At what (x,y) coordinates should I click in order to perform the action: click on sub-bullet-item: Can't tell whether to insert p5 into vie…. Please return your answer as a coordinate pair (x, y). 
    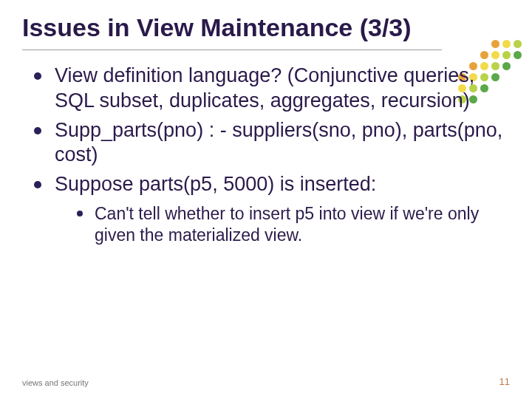
    Looking at the image, I should click on (293, 225).